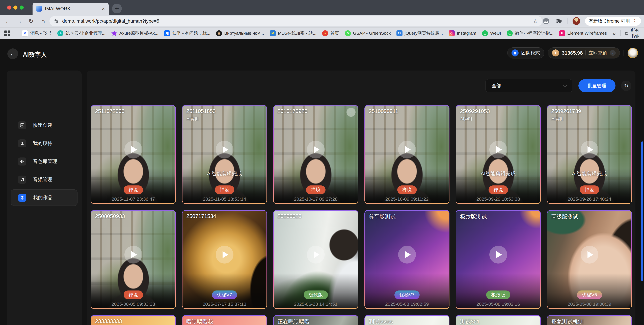 This screenshot has height=325, width=644. Describe the element at coordinates (597, 86) in the screenshot. I see `batch-manage-label: 批量管理` at that location.